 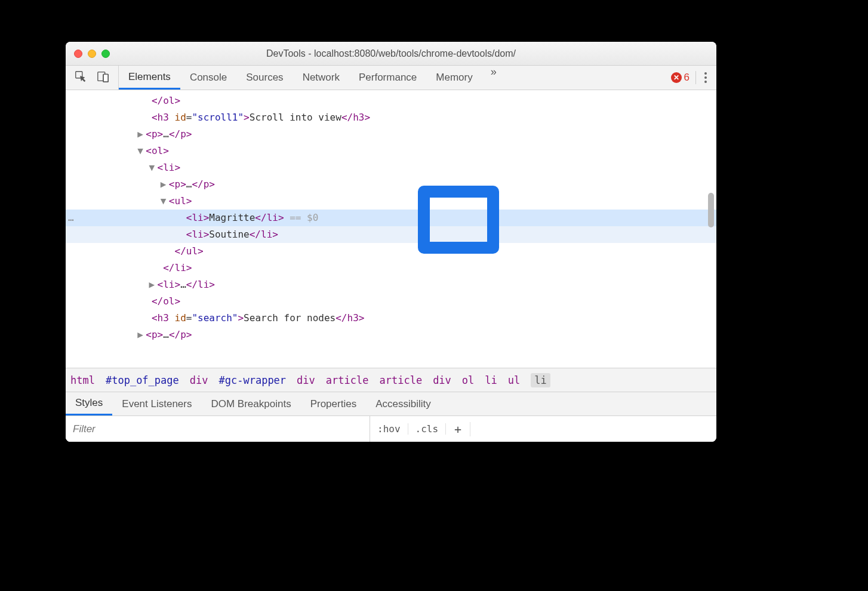 I want to click on styles-filter-input, so click(x=218, y=429).